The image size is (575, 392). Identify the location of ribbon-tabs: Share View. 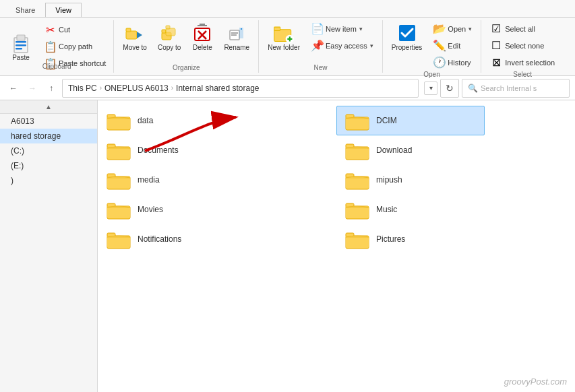
(287, 10).